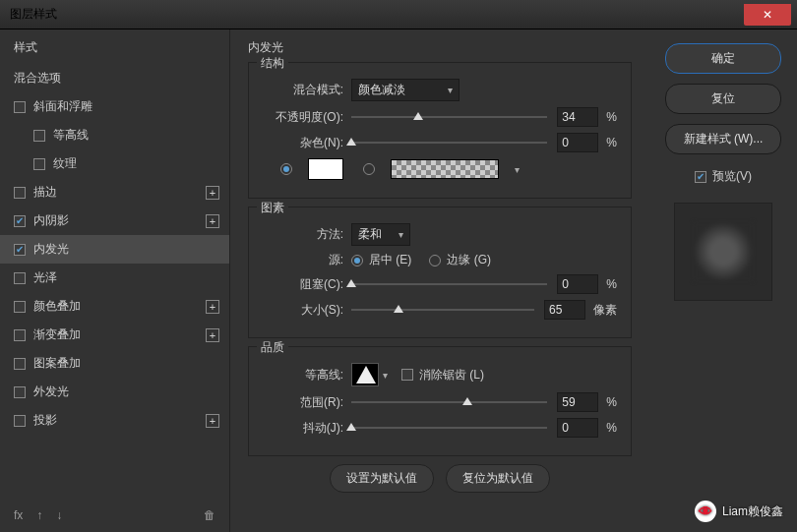 The height and width of the screenshot is (532, 797). Describe the element at coordinates (114, 220) in the screenshot. I see `sidebar-item: 内阴影+` at that location.